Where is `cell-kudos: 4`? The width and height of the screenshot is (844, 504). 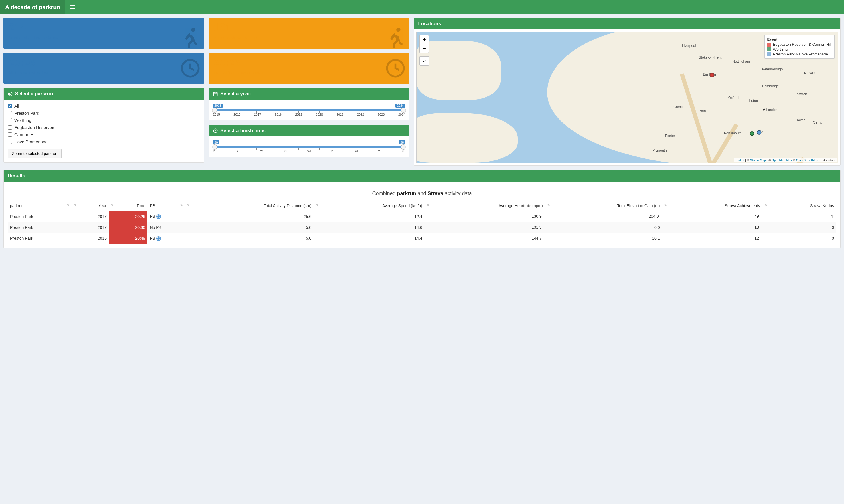 cell-kudos: 4 is located at coordinates (799, 217).